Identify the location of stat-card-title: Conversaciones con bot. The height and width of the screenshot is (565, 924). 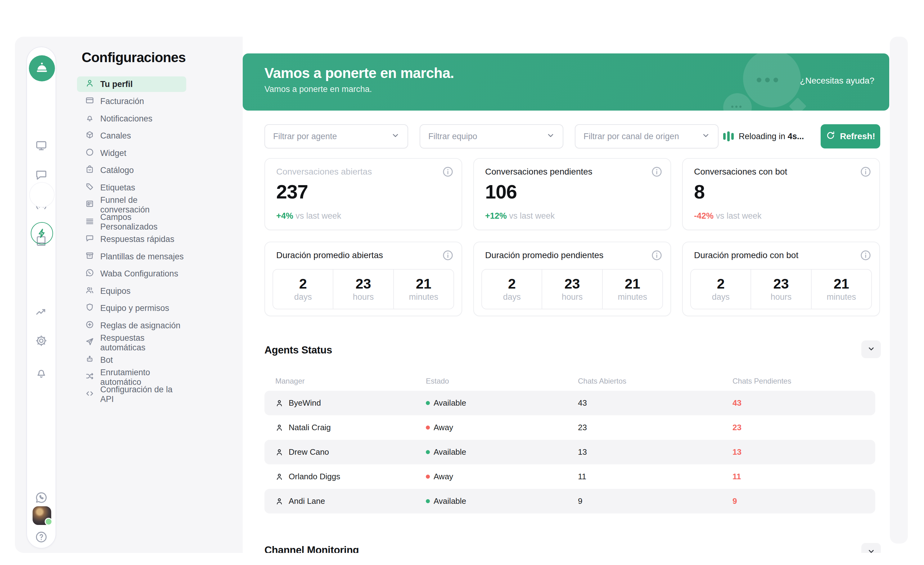
(741, 172).